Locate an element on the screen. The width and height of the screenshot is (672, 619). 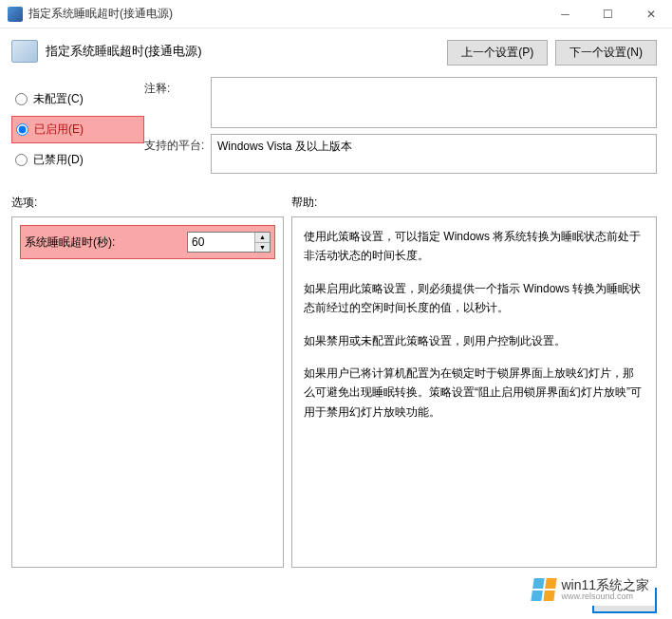
watermark: win11系统之家 www.relsound.com is located at coordinates (590, 591).